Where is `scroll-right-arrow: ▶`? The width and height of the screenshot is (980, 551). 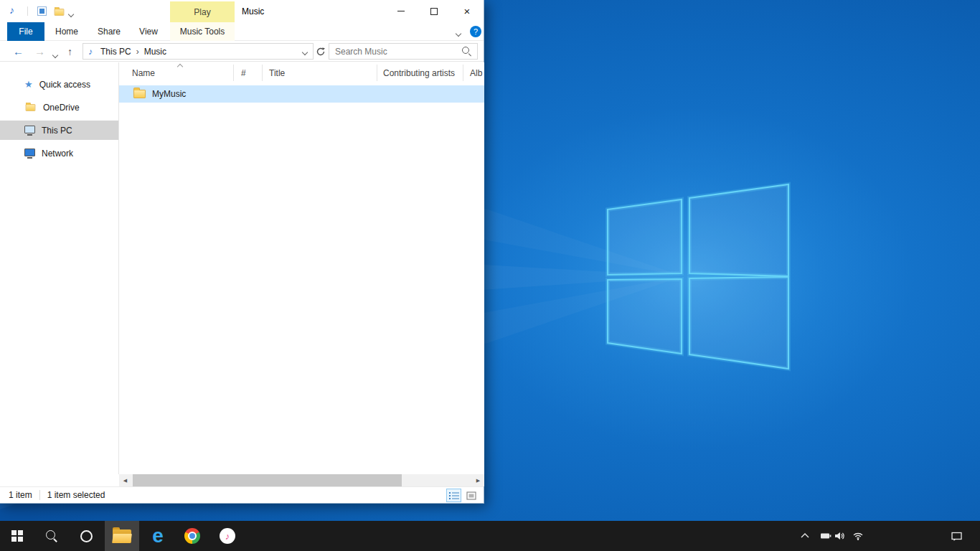 scroll-right-arrow: ▶ is located at coordinates (478, 481).